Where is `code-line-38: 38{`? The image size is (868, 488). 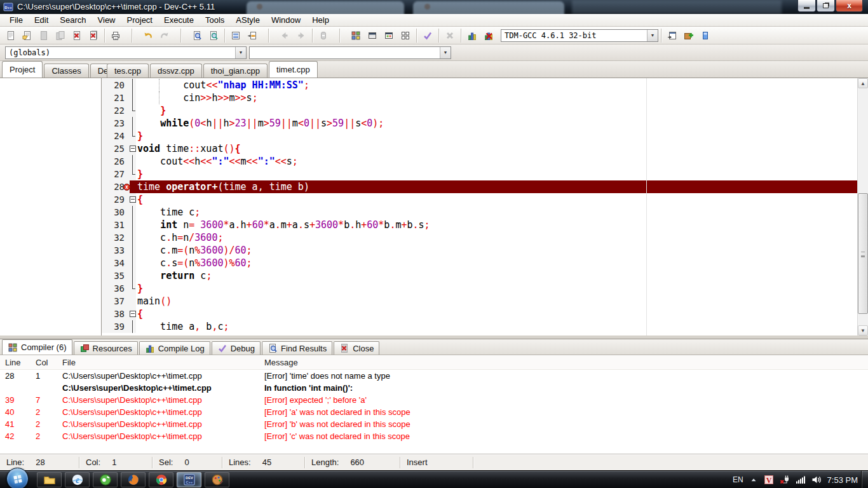 code-line-38: 38{ is located at coordinates (479, 314).